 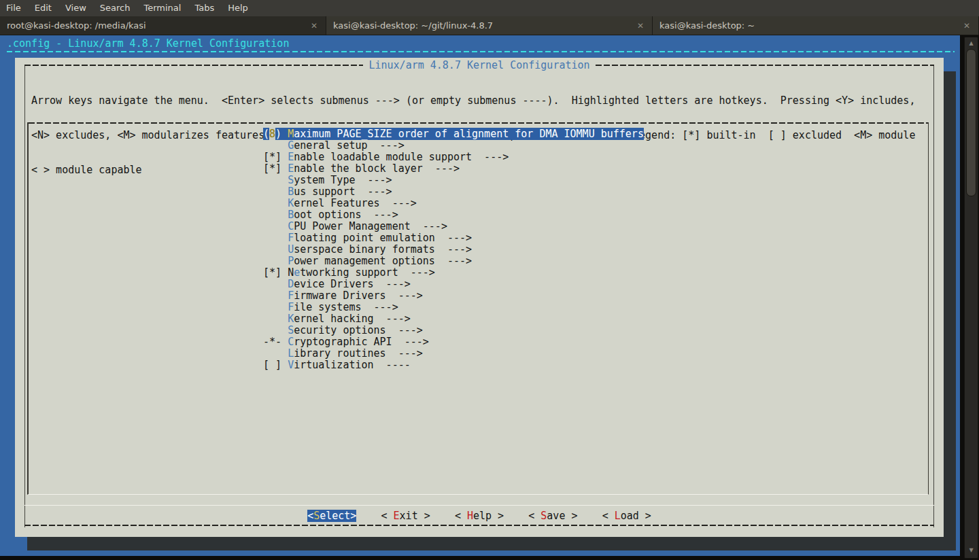 I want to click on scroll-up-icon: ▲, so click(x=971, y=43).